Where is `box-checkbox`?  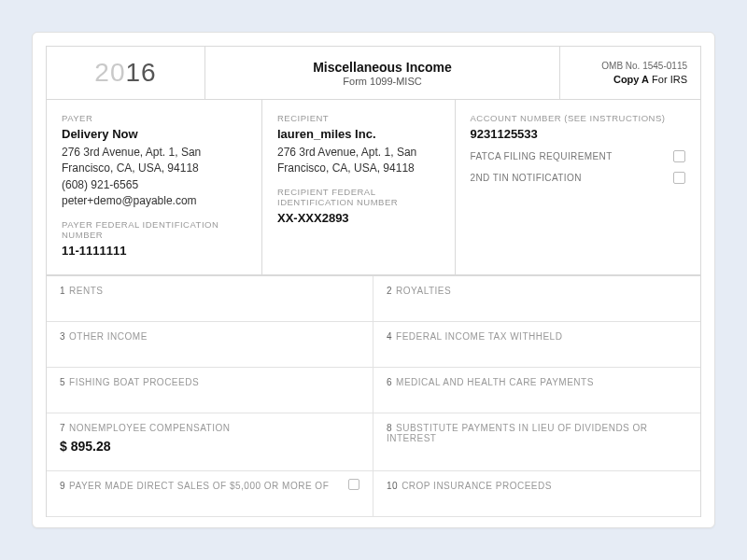
box-checkbox is located at coordinates (354, 484).